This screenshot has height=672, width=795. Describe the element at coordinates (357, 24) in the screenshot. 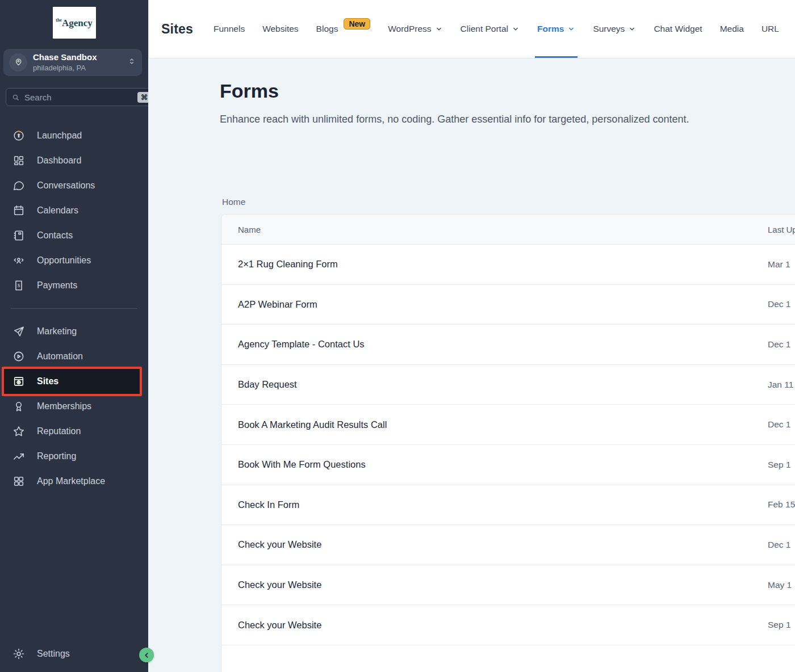

I see `new-badge: New` at that location.